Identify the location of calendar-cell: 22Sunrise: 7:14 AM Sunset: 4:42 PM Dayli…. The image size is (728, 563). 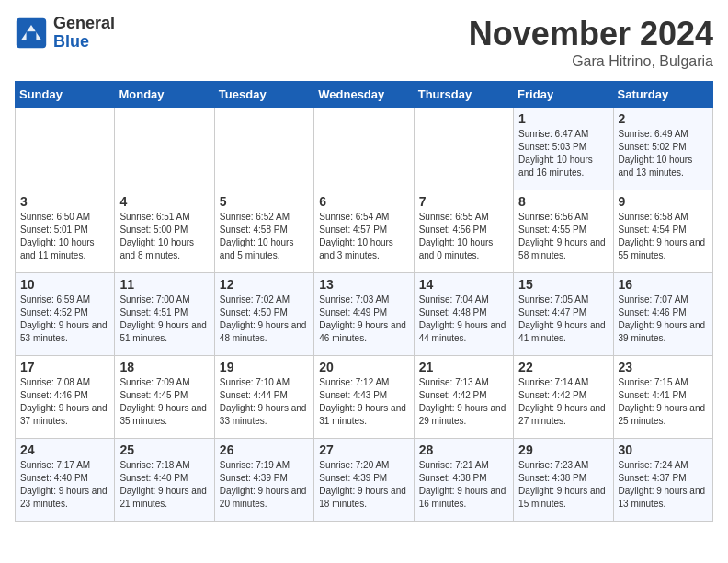
(563, 397).